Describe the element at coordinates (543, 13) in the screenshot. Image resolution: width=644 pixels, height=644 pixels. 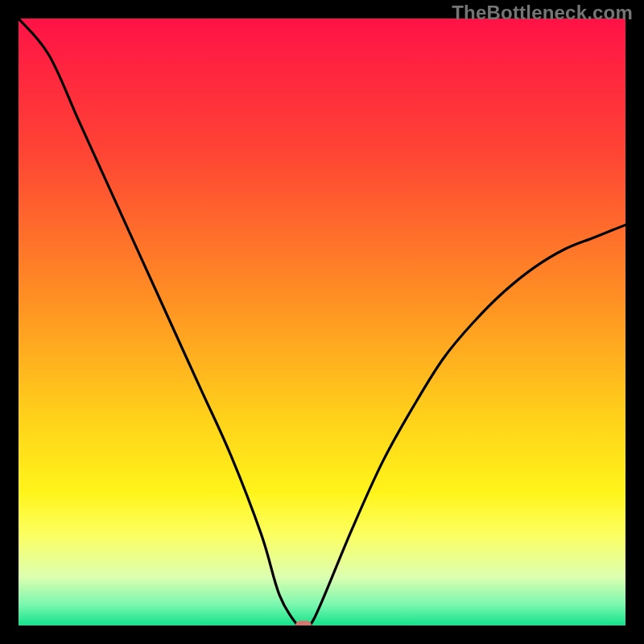
I see `watermark-text: TheBottleneck.com` at that location.